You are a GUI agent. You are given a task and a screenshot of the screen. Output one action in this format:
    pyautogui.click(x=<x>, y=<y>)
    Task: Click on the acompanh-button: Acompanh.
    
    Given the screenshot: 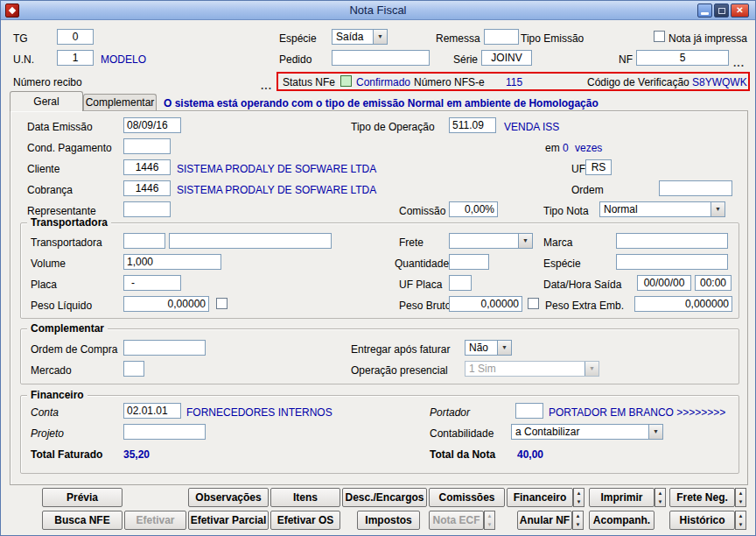 What is the action you would take?
    pyautogui.click(x=621, y=520)
    